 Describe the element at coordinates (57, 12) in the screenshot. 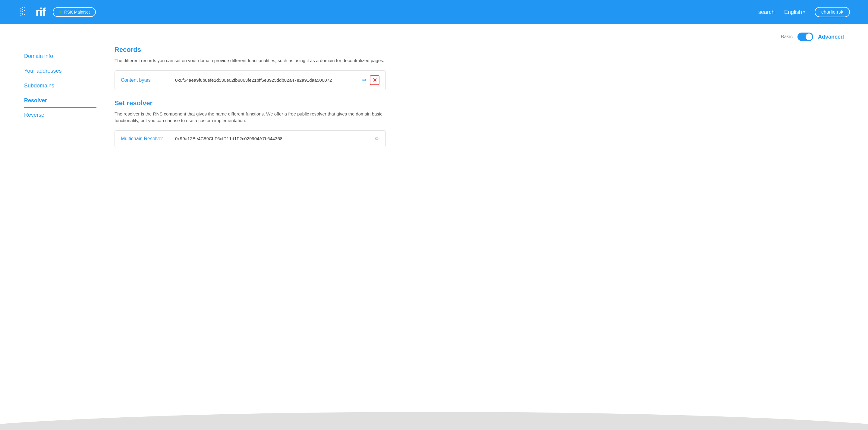

I see `header-left: rif RSK MainNet` at that location.